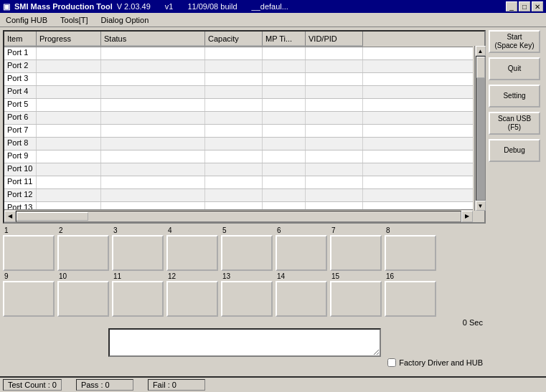  Describe the element at coordinates (278, 231) in the screenshot. I see `port-label-port-6: 6` at that location.